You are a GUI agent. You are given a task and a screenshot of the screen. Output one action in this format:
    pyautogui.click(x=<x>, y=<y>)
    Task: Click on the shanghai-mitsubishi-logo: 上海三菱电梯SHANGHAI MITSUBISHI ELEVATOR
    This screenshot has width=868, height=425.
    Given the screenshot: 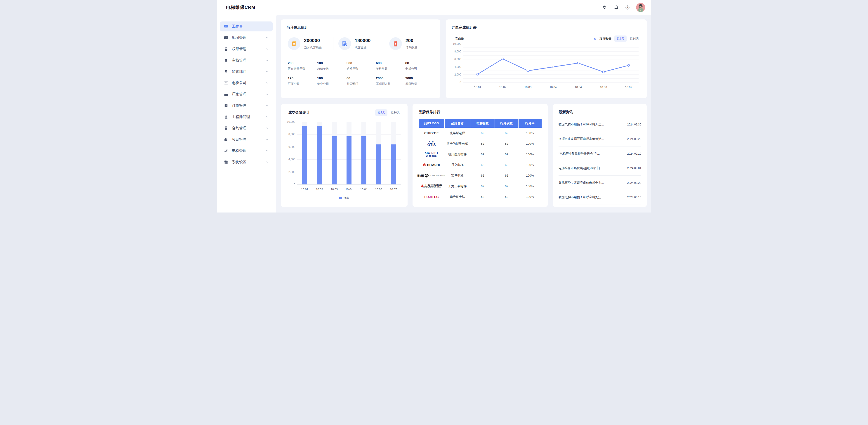 What is the action you would take?
    pyautogui.click(x=431, y=186)
    